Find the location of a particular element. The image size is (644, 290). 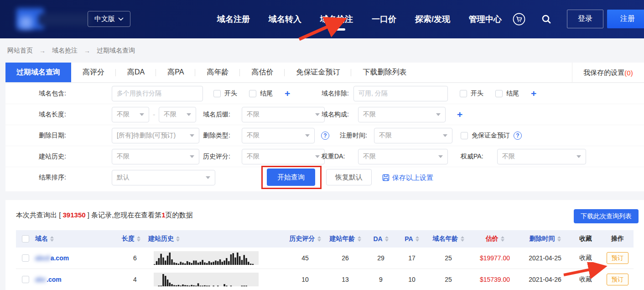

exclude-add-button: + is located at coordinates (534, 94).